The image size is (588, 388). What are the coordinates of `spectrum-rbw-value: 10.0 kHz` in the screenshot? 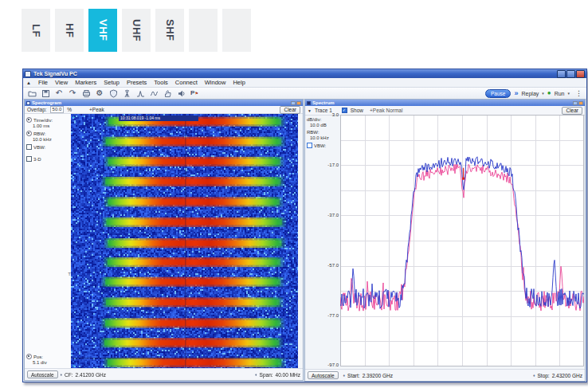 It's located at (325, 138).